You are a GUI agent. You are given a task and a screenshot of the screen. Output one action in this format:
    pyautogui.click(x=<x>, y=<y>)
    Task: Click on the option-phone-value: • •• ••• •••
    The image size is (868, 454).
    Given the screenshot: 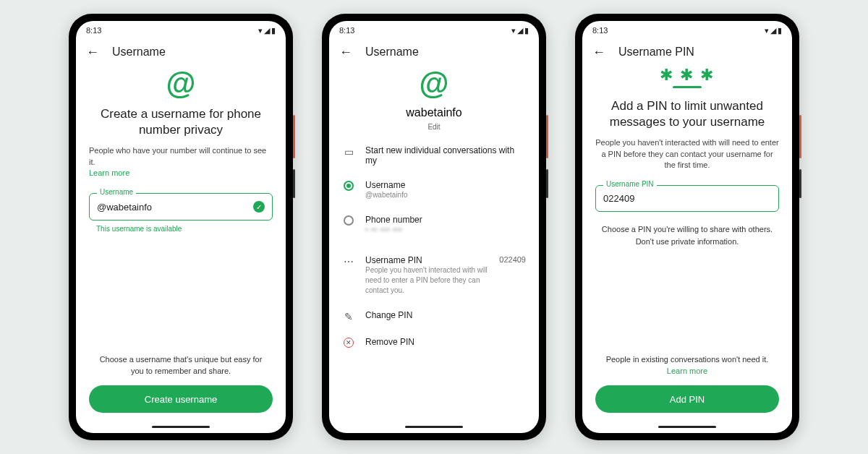 What is the action you would take?
    pyautogui.click(x=446, y=230)
    